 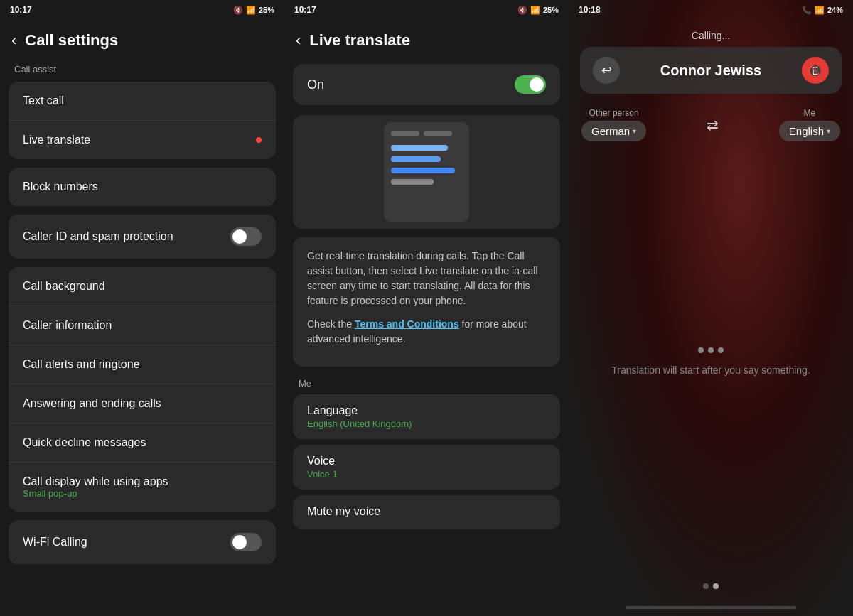 What do you see at coordinates (142, 237) in the screenshot?
I see `menu-group-caller-id: Caller ID and spam protection` at bounding box center [142, 237].